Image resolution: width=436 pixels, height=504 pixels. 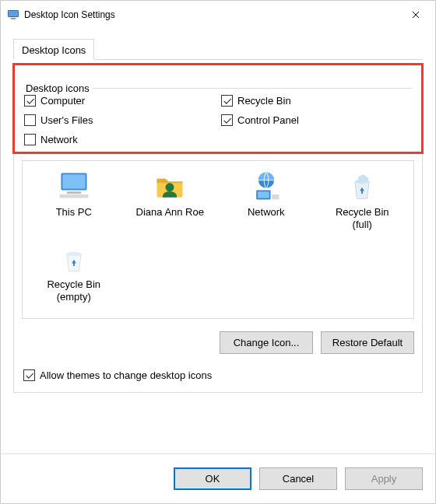 I want to click on preview-label: Diana Ann Roe, so click(x=170, y=212).